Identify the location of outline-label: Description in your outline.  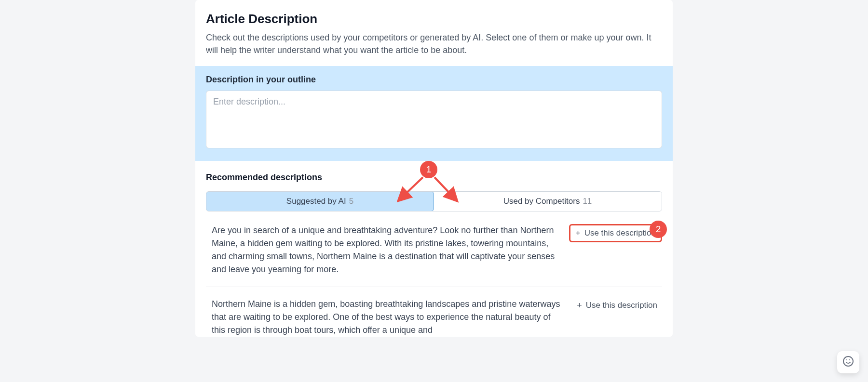
(434, 80).